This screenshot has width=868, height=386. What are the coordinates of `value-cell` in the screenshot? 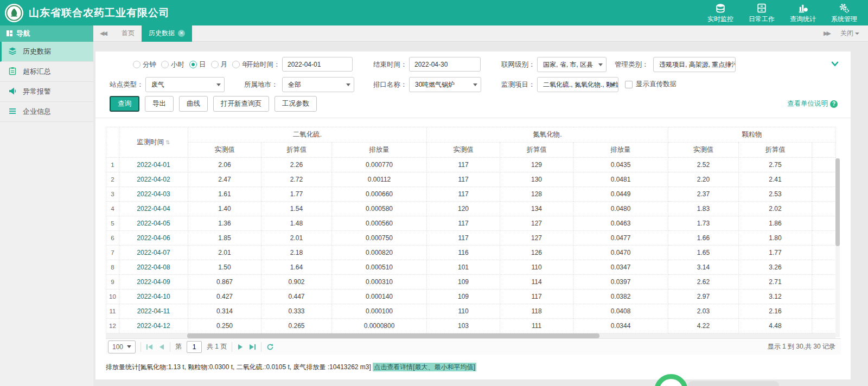 It's located at (824, 268).